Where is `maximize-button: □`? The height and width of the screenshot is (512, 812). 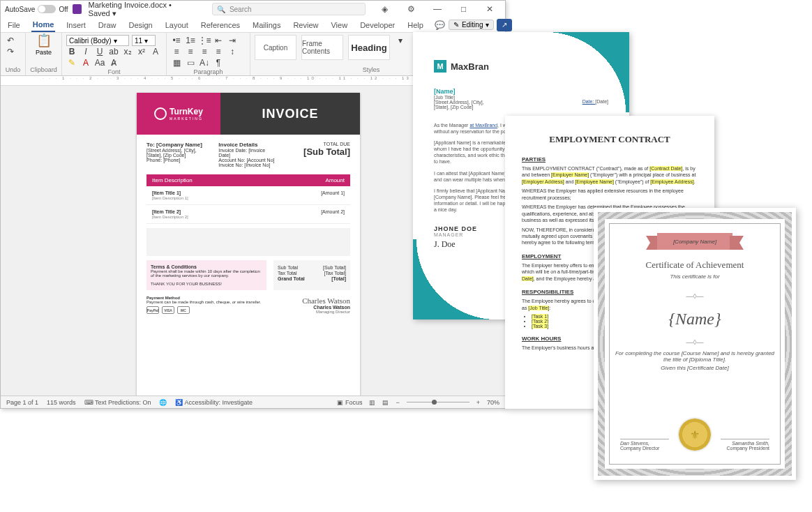
maximize-button: □ is located at coordinates (464, 9).